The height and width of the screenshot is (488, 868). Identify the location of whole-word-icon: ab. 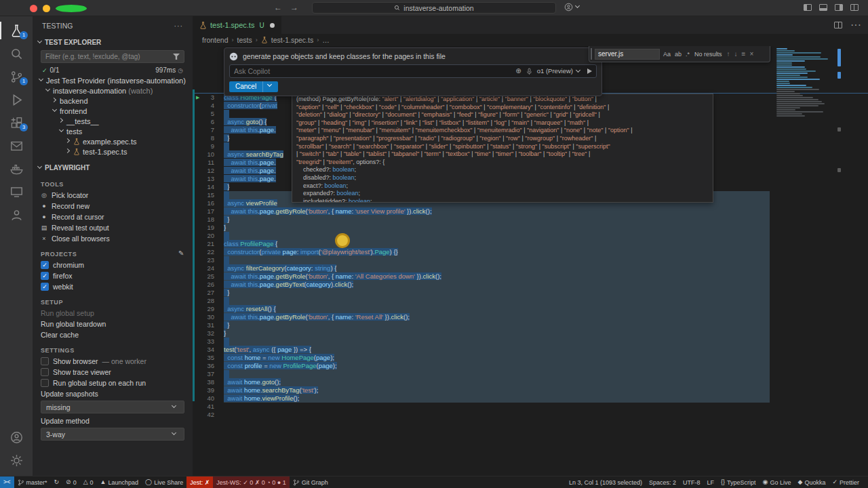
(678, 54).